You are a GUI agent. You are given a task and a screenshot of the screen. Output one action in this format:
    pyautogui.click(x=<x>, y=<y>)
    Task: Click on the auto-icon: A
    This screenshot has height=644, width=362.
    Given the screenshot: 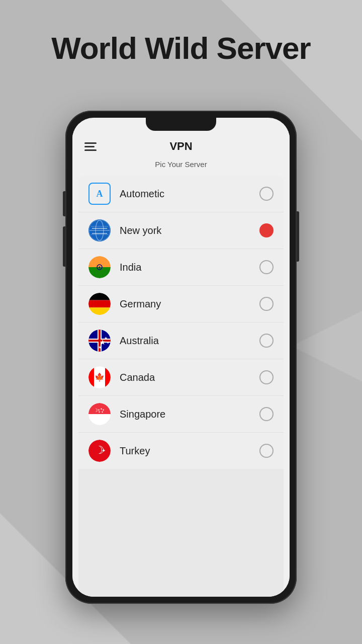 What is the action you would take?
    pyautogui.click(x=100, y=194)
    